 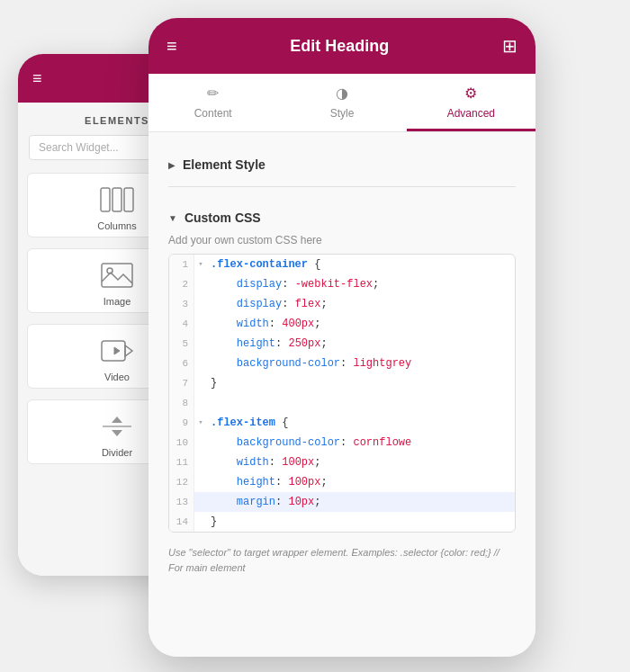 I want to click on code-line-4: 4 width: 400px;, so click(x=342, y=324).